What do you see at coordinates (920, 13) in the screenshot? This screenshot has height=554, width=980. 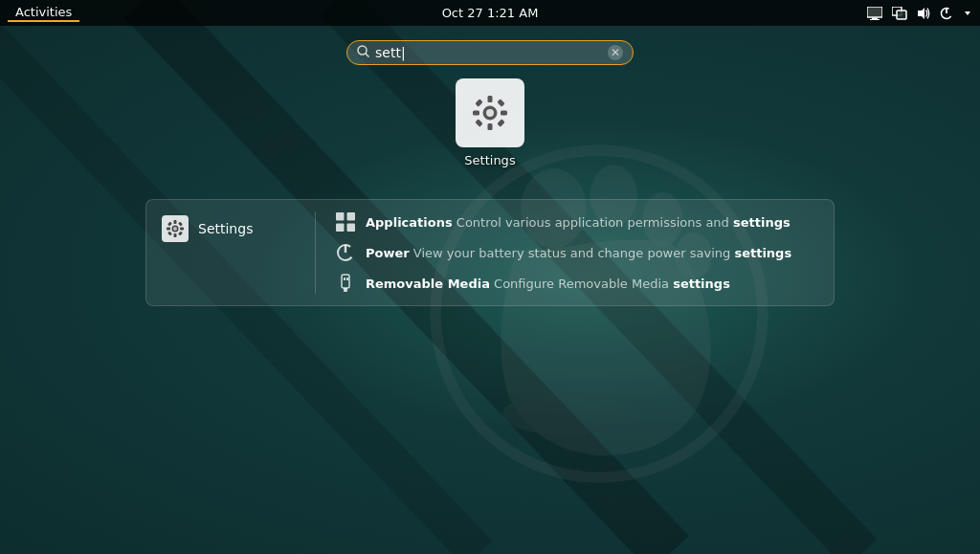 I see `topbar-right-icons` at bounding box center [920, 13].